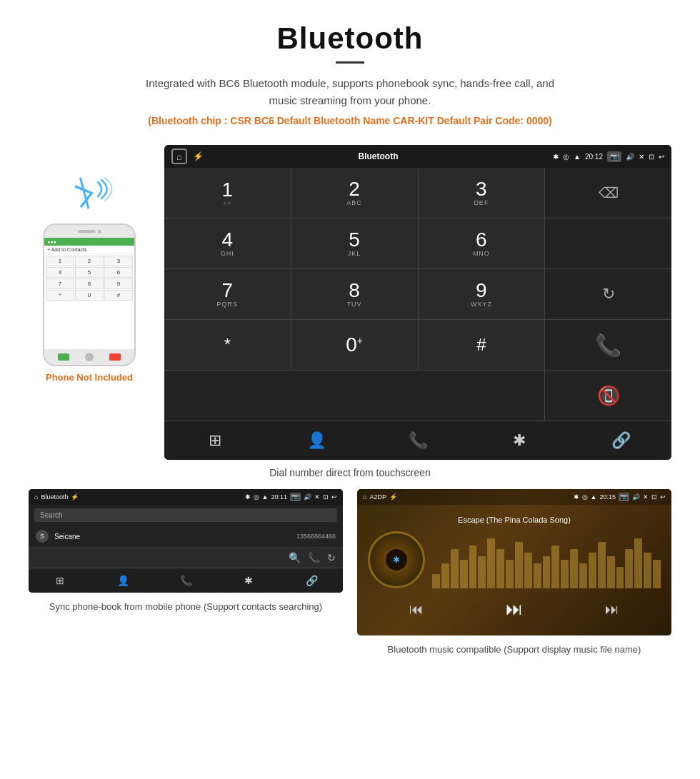 This screenshot has height=779, width=700. What do you see at coordinates (661, 157) in the screenshot?
I see `back-icon: ↩` at bounding box center [661, 157].